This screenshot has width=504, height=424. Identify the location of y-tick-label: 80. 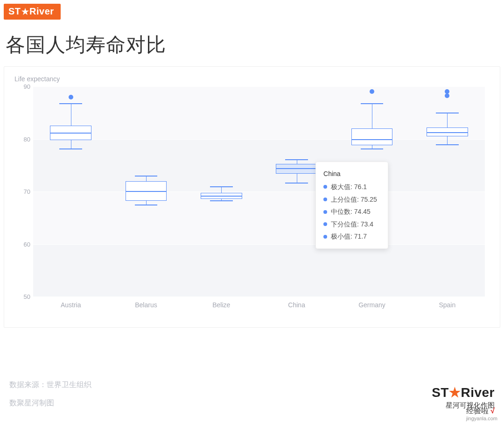
(22, 139).